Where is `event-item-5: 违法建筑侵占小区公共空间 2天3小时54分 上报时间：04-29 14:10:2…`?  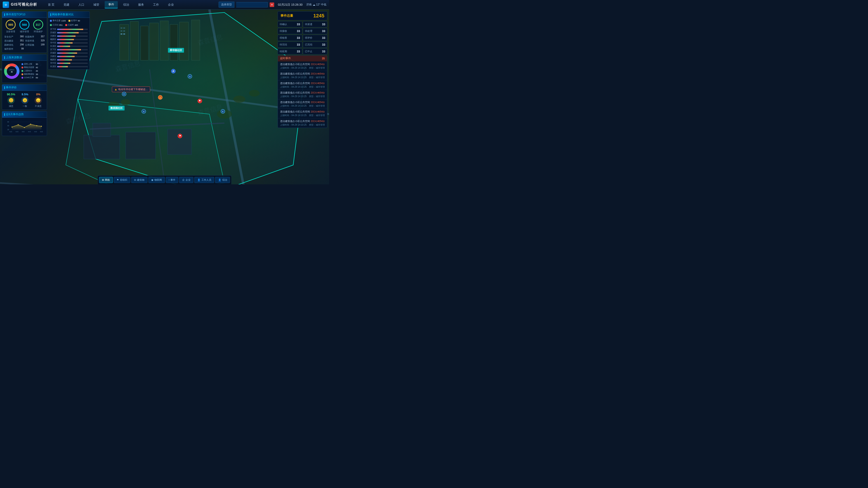 event-item-5: 违法建筑侵占小区公共空间 2天3小时54分 上报时间：04-29 14:10:2… is located at coordinates (303, 114).